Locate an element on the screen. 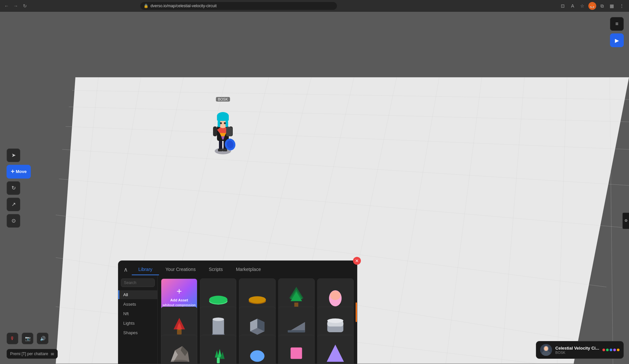 This screenshot has width=629, height=364. tab-your-creations: Your Creations is located at coordinates (181, 270).